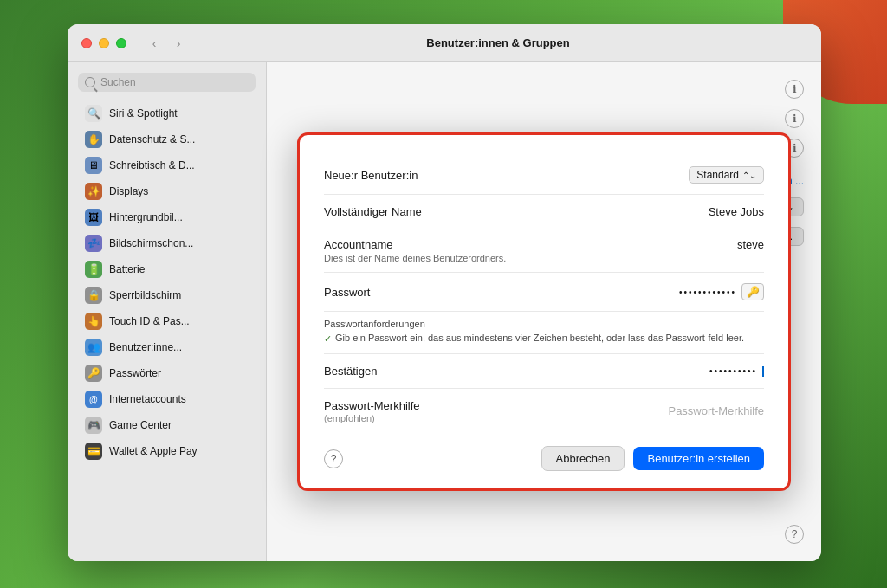  I want to click on new-user-label: Neue:r Benutzer:in, so click(371, 175).